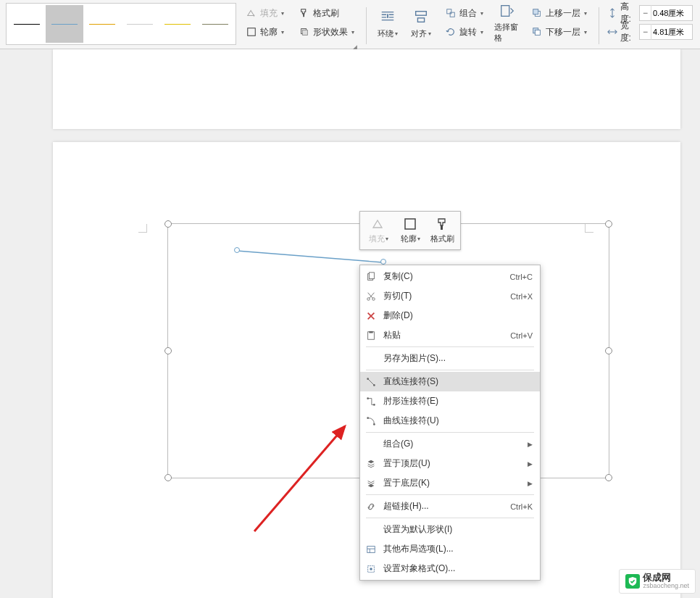 Image resolution: width=700 pixels, height=598 pixels. Describe the element at coordinates (350, 25) in the screenshot. I see `ribbon-toolbar: 填充 ▾ 轮廓 ▾ 格式刷 形状效果 ▾ ◢` at that location.